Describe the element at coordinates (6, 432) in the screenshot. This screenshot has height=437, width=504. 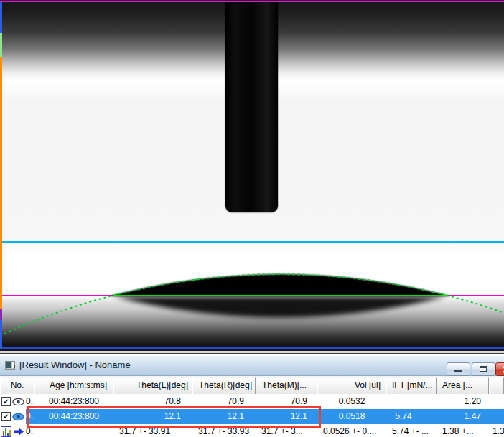
I see `statistics-chart-icon` at that location.